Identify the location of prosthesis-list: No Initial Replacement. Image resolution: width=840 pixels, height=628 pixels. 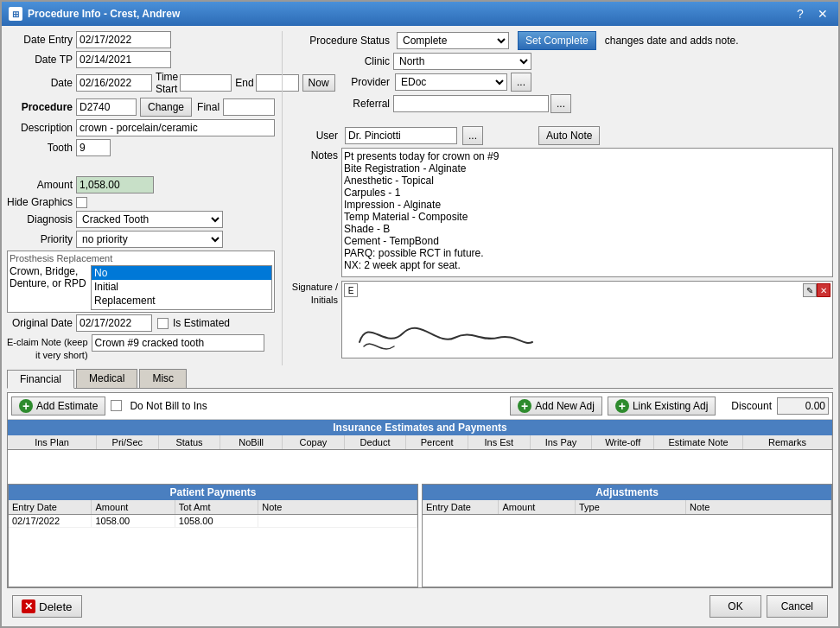
(181, 288).